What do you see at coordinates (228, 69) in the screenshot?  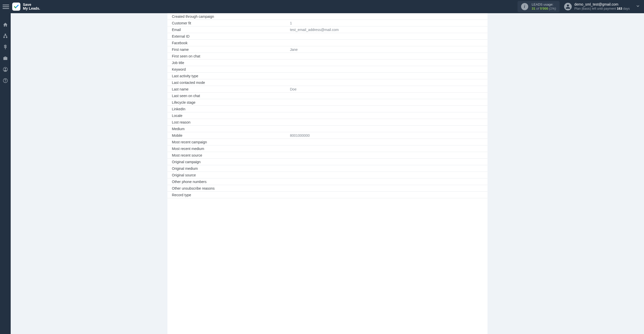 I see `field-label: Keyword` at bounding box center [228, 69].